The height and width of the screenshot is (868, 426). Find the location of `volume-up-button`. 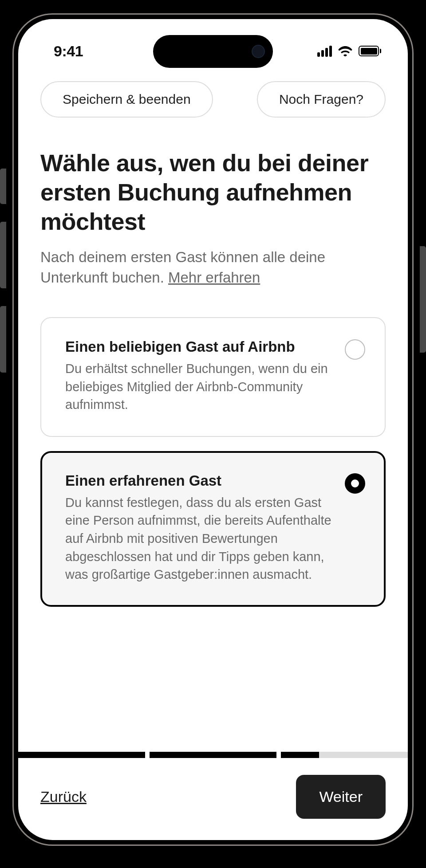

volume-up-button is located at coordinates (3, 255).